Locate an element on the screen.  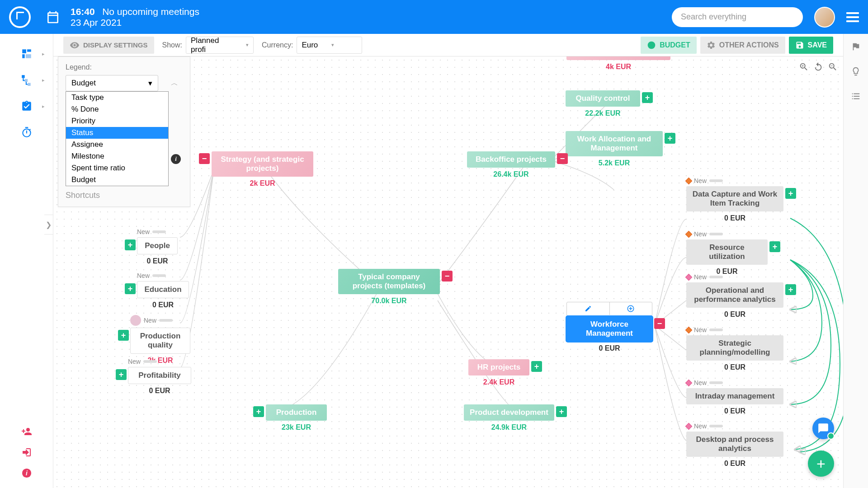
add-icon is located at coordinates (631, 309).